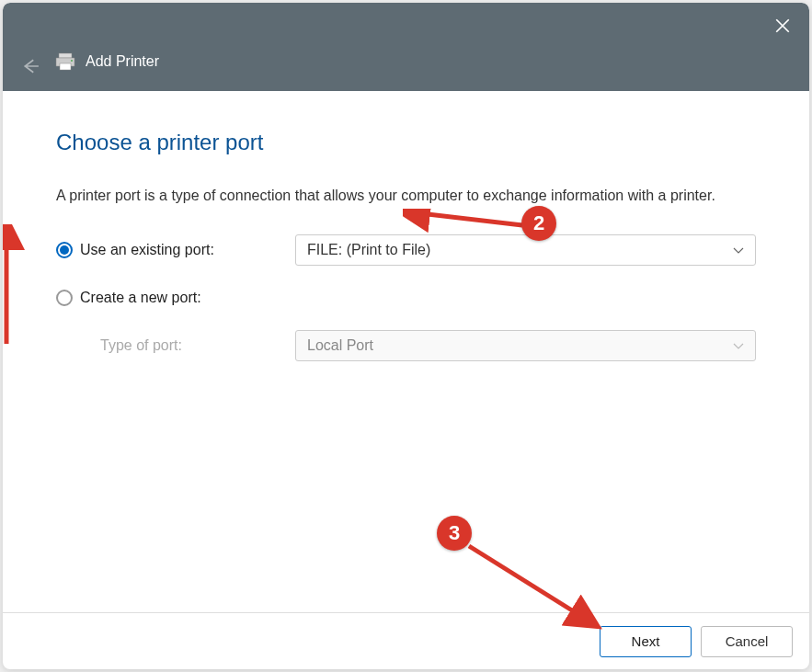 Image resolution: width=812 pixels, height=672 pixels. I want to click on type-of-port-label: Type of port:, so click(198, 346).